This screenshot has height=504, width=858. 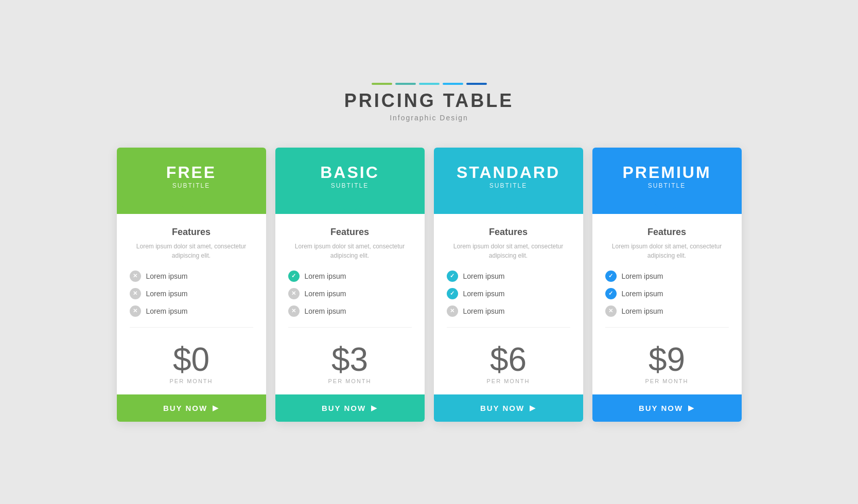 What do you see at coordinates (429, 84) in the screenshot?
I see `header-dashes` at bounding box center [429, 84].